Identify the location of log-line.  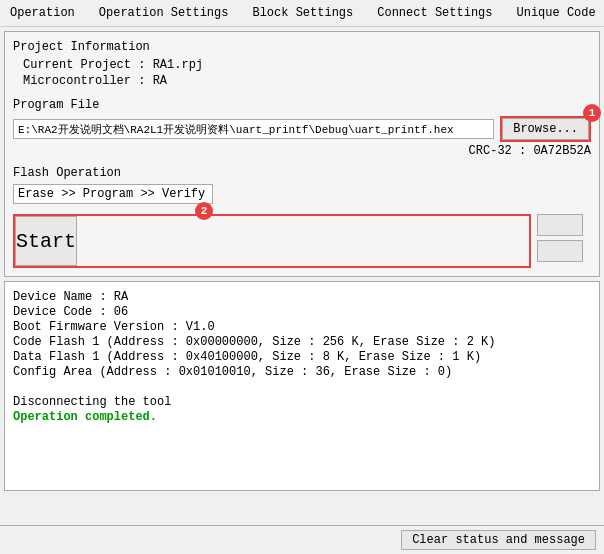
(302, 387).